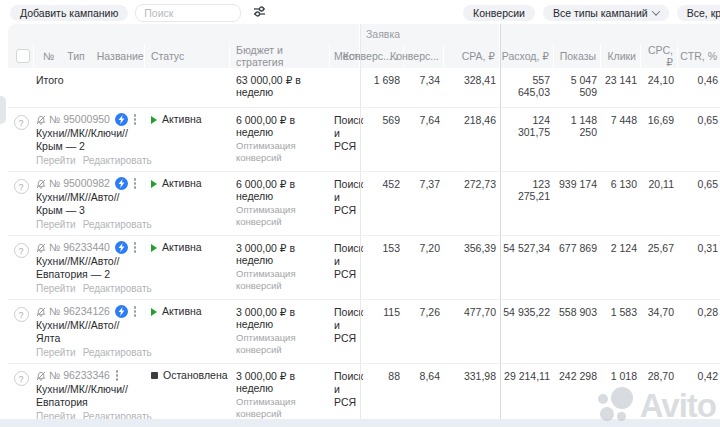 The image size is (720, 427). I want to click on avito-watermark: Avito, so click(657, 406).